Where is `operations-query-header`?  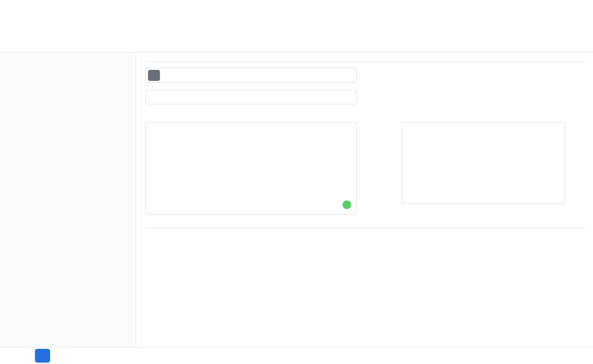
operations-query-header is located at coordinates (251, 116).